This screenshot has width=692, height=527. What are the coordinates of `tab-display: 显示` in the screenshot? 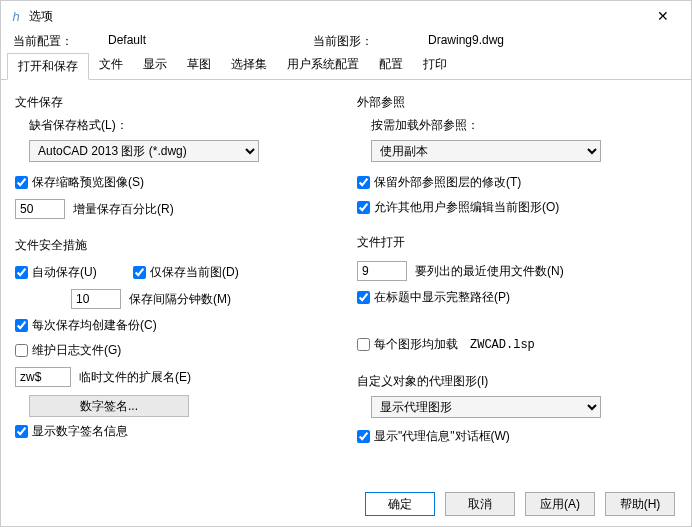 It's located at (155, 66).